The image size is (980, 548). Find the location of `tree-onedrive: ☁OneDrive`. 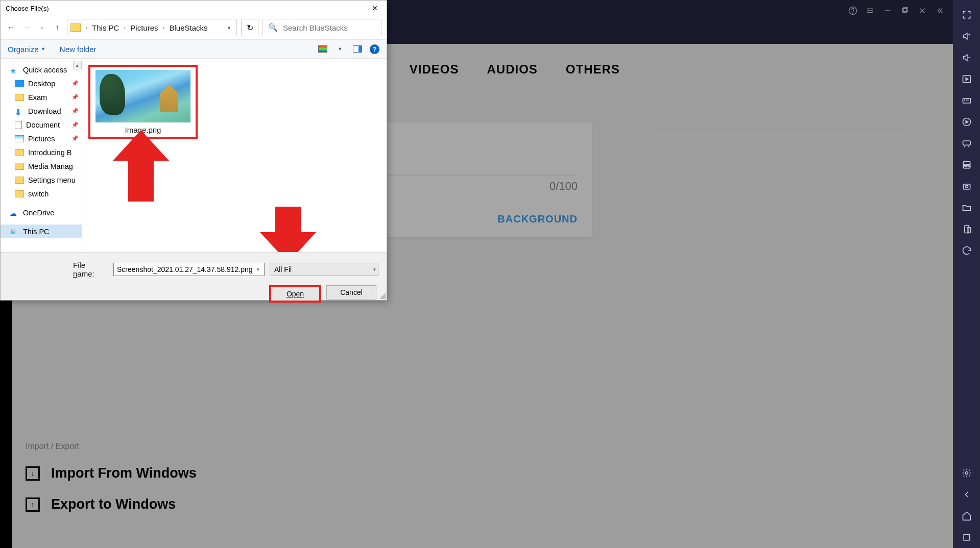

tree-onedrive: ☁OneDrive is located at coordinates (41, 212).